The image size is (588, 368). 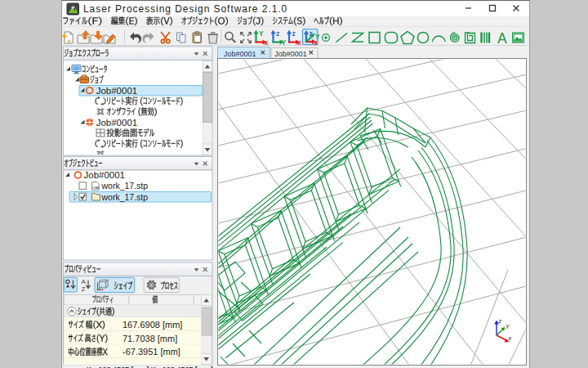 I want to click on svg-text: 71.7038 [mm], so click(x=150, y=339).